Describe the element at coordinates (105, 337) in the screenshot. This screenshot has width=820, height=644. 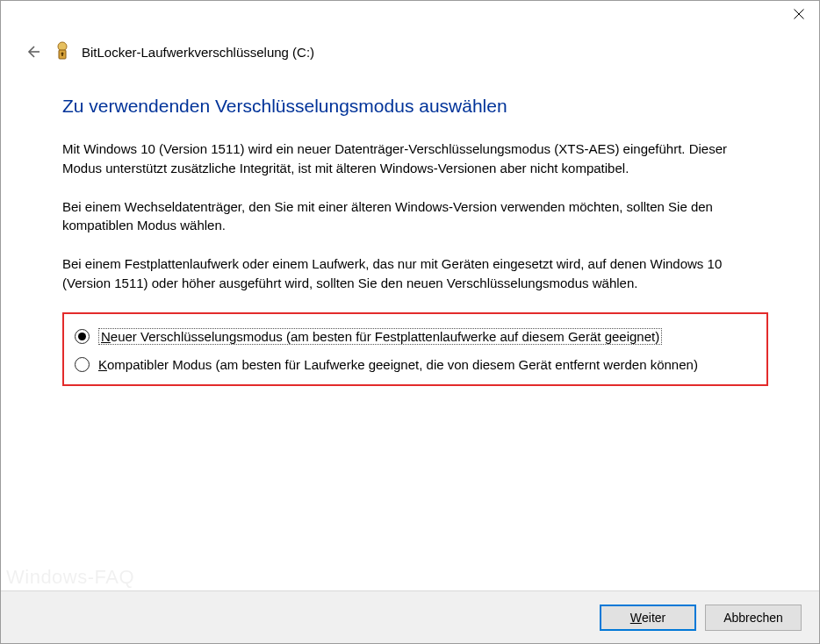
I see `mnemonic-char: N` at that location.